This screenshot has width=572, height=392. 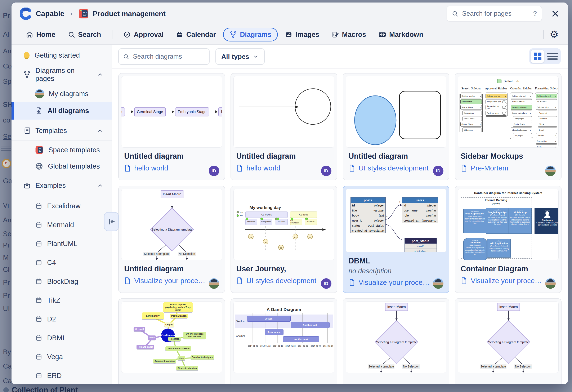 What do you see at coordinates (547, 130) in the screenshot?
I see `mockup-item: Event` at bounding box center [547, 130].